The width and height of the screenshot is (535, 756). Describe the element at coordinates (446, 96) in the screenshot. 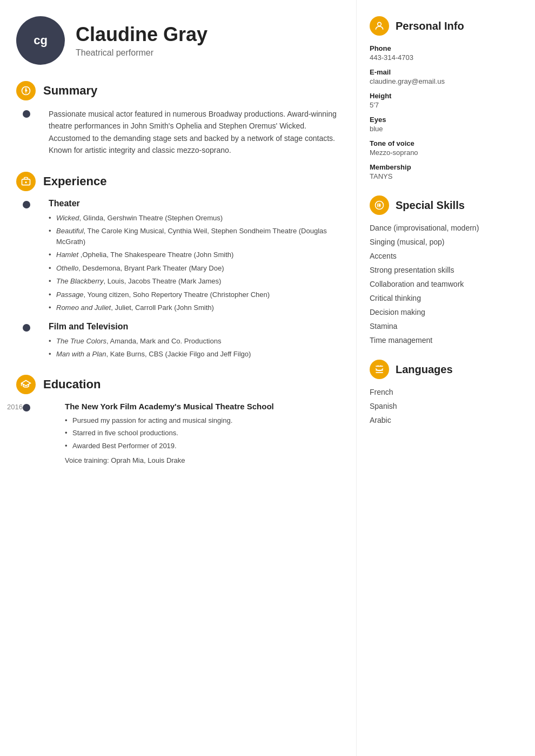

I see `height-label: Height` at that location.